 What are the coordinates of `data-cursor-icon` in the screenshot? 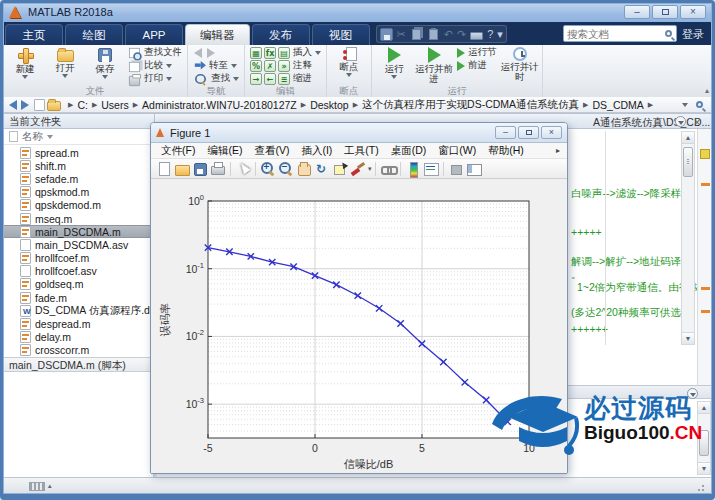 It's located at (340, 169).